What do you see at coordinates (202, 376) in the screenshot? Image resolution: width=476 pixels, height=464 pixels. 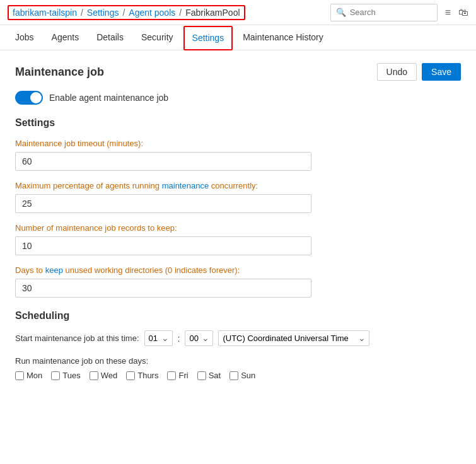 I see `checkbox-sat` at bounding box center [202, 376].